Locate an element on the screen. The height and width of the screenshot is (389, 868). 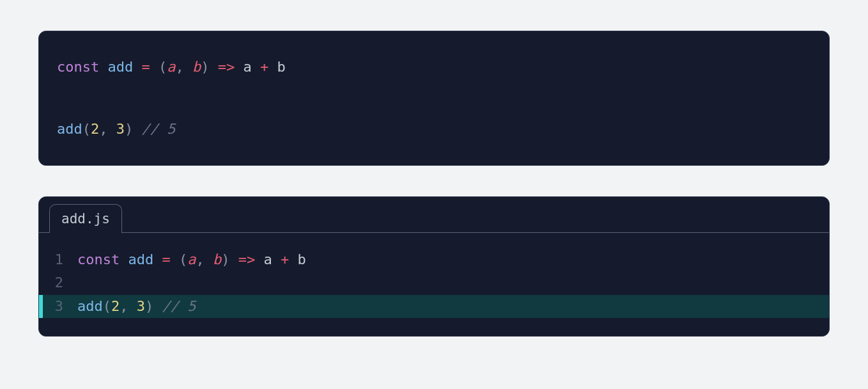
line-number: 3 is located at coordinates (58, 306).